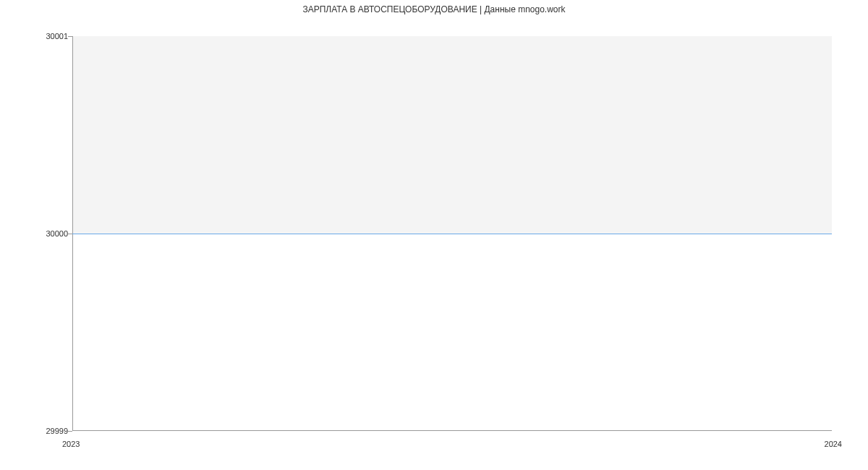 The image size is (868, 470). I want to click on data-series-line, so click(452, 234).